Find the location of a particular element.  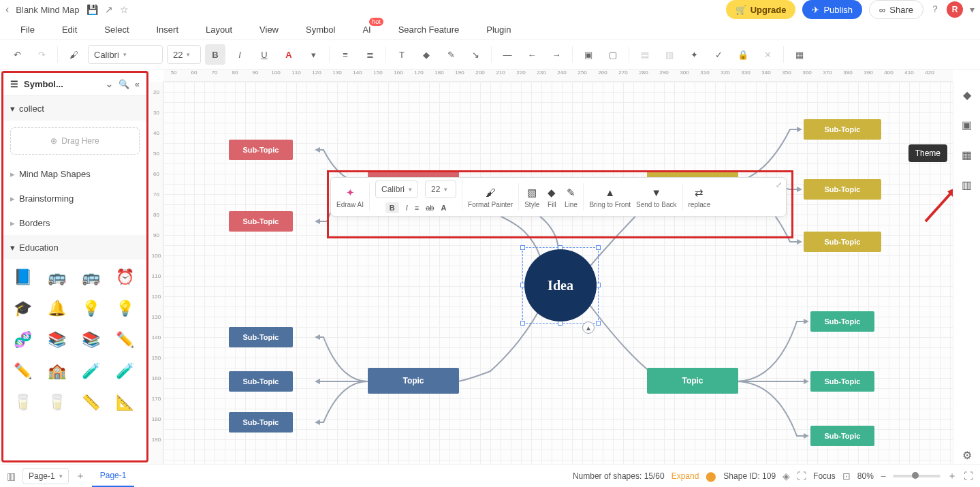

menu-search-feature: Search Feature is located at coordinates (429, 30).